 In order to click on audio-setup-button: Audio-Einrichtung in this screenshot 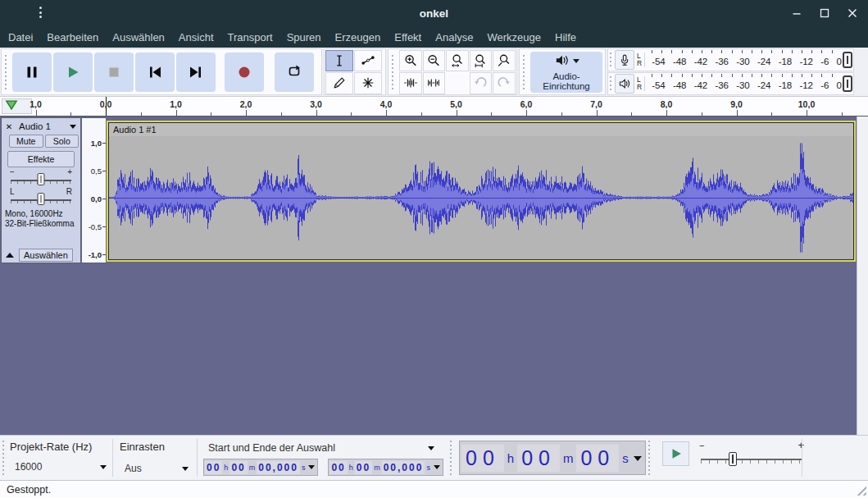, I will do `click(566, 72)`.